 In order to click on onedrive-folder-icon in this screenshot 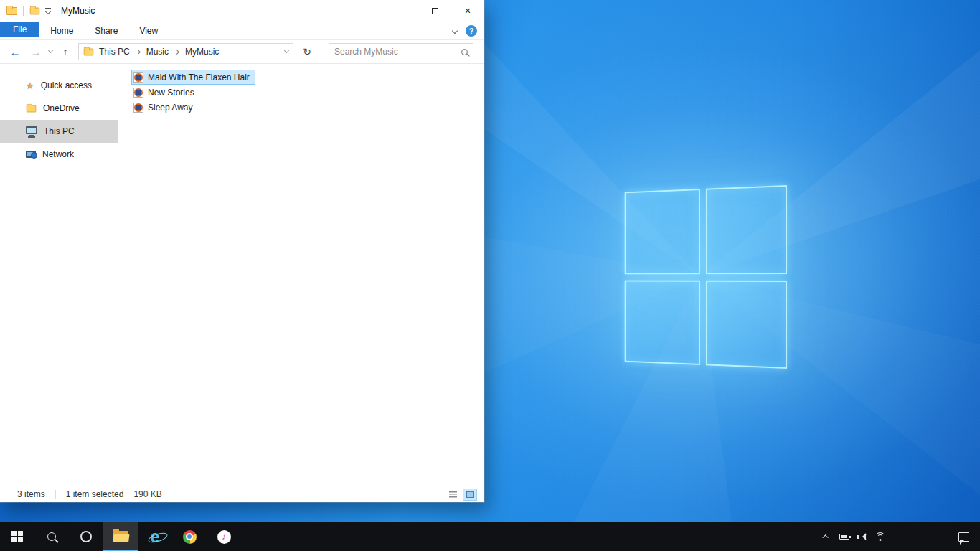, I will do `click(32, 108)`.